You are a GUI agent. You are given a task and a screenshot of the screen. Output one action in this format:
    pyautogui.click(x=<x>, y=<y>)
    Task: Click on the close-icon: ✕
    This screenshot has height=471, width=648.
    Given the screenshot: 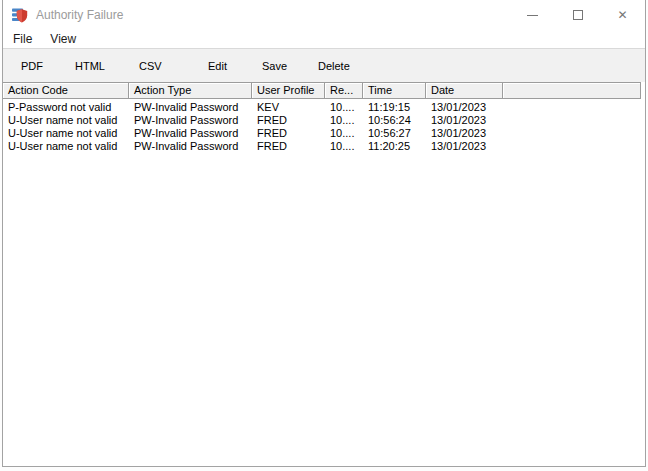 What is the action you would take?
    pyautogui.click(x=622, y=15)
    